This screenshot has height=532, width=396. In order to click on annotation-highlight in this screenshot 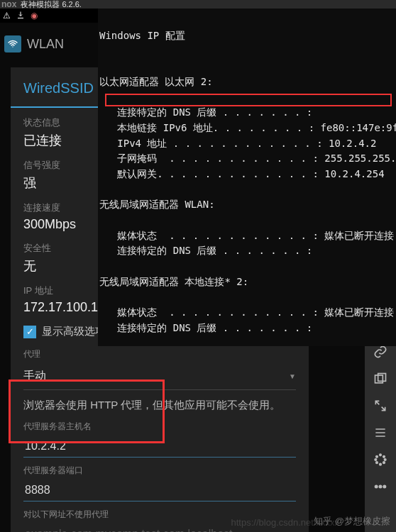, I will do `click(248, 100)`.